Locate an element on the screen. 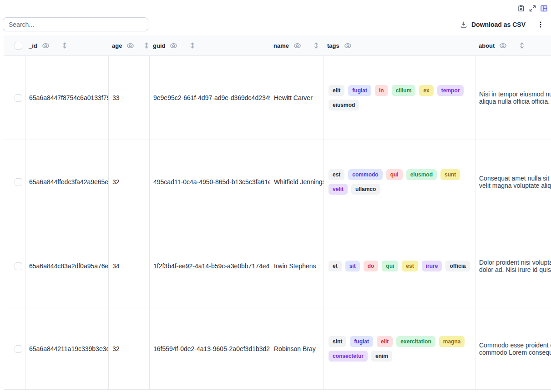 The height and width of the screenshot is (392, 551). cell-name: Robinson Bray is located at coordinates (297, 349).